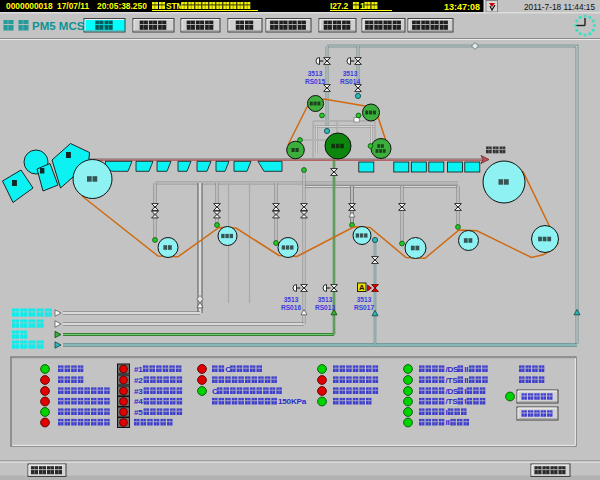 The height and width of the screenshot is (480, 600). What do you see at coordinates (138, 380) in the screenshot?
I see `svg-text: #2` at bounding box center [138, 380].